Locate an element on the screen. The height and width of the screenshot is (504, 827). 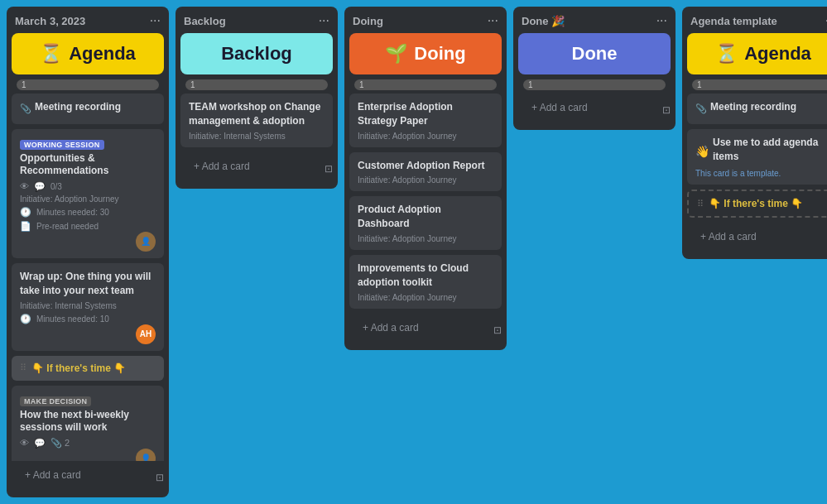
count-badge-doing: 1 is located at coordinates (426, 84).